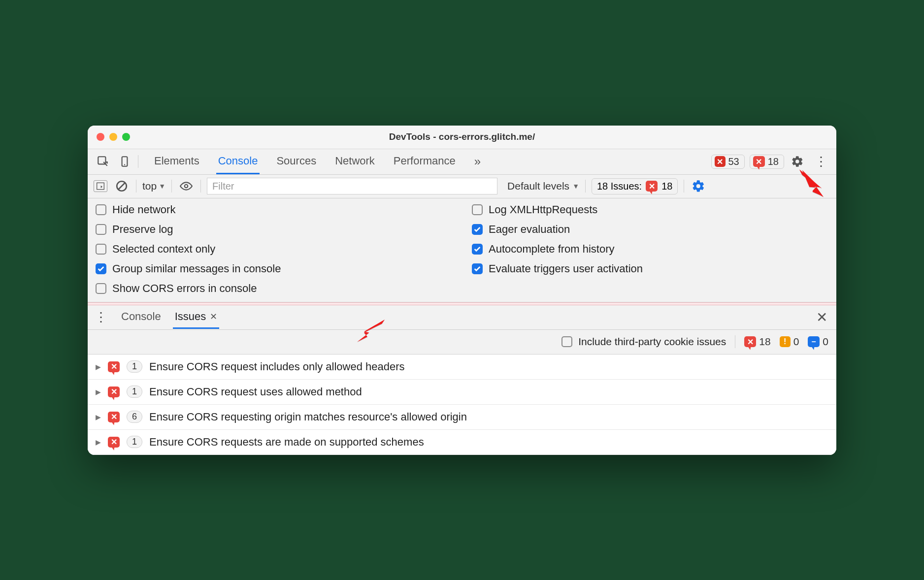 The image size is (924, 580). I want to click on filter-input, so click(352, 186).